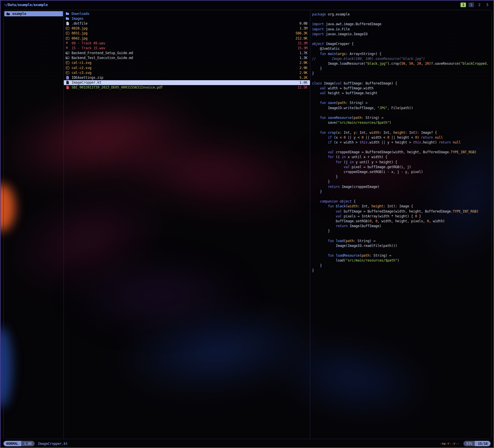 Image resolution: width=494 pixels, height=448 pixels. What do you see at coordinates (469, 443) in the screenshot?
I see `percent-badge: 93%` at bounding box center [469, 443].